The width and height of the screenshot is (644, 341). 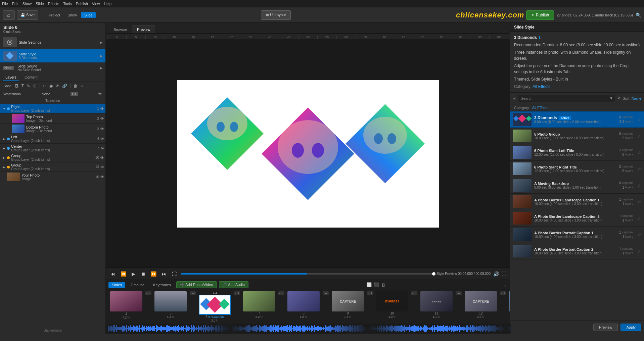 What do you see at coordinates (639, 119) in the screenshot?
I see `3diamonds-star: ☆` at bounding box center [639, 119].